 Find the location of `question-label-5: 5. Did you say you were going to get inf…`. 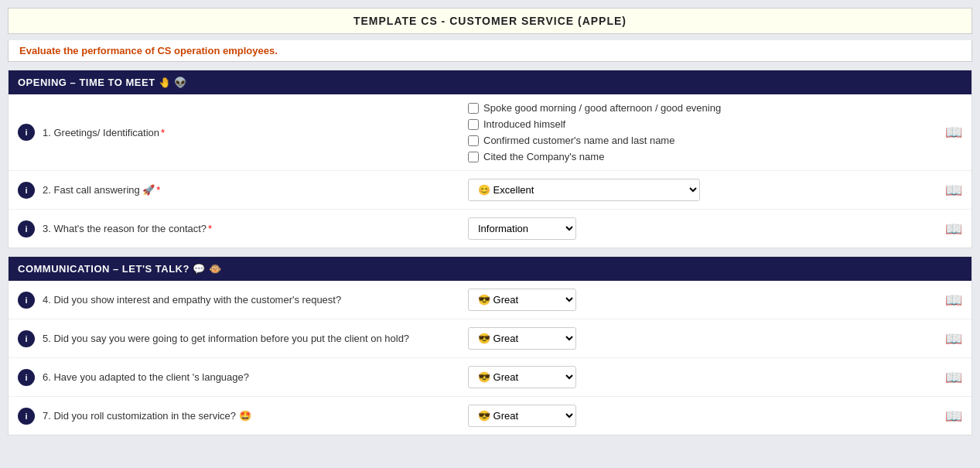

question-label-5: 5. Did you say you were going to get inf… is located at coordinates (255, 339).